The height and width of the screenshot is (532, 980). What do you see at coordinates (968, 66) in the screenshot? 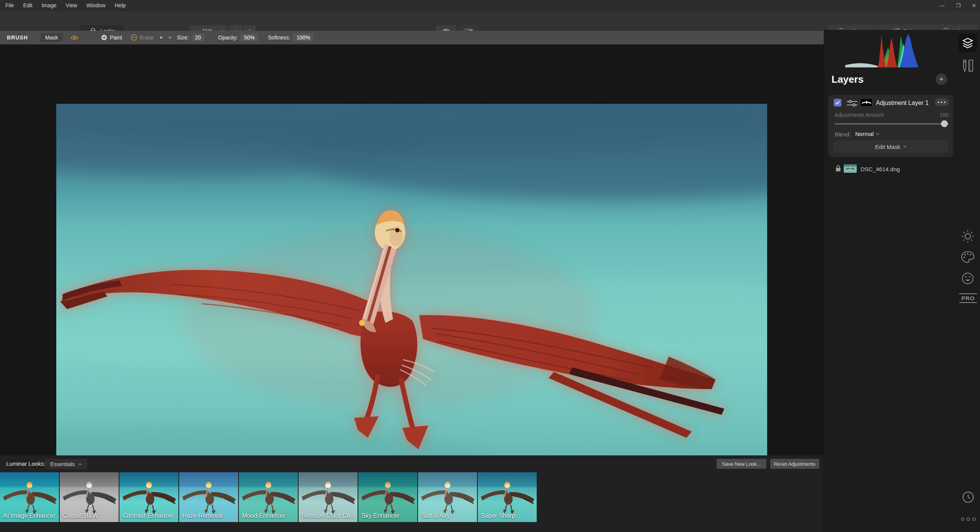
I see `edit-tools-button` at bounding box center [968, 66].